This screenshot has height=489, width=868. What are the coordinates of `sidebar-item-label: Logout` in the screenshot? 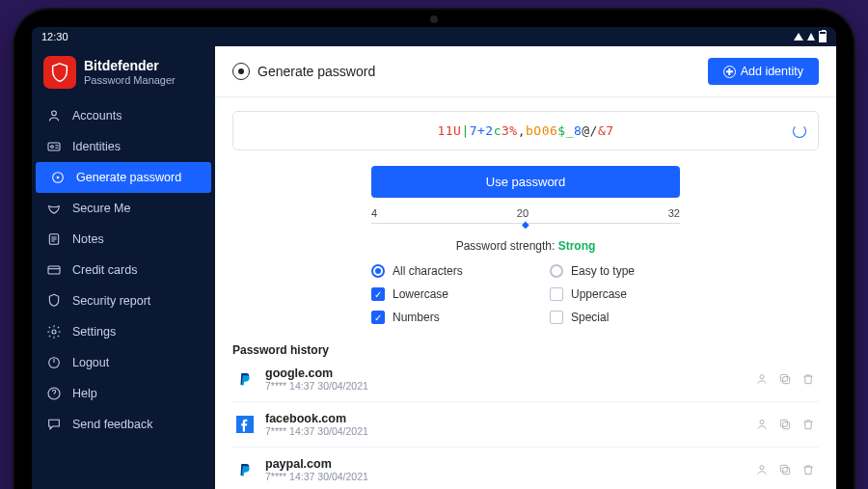 It's located at (91, 363).